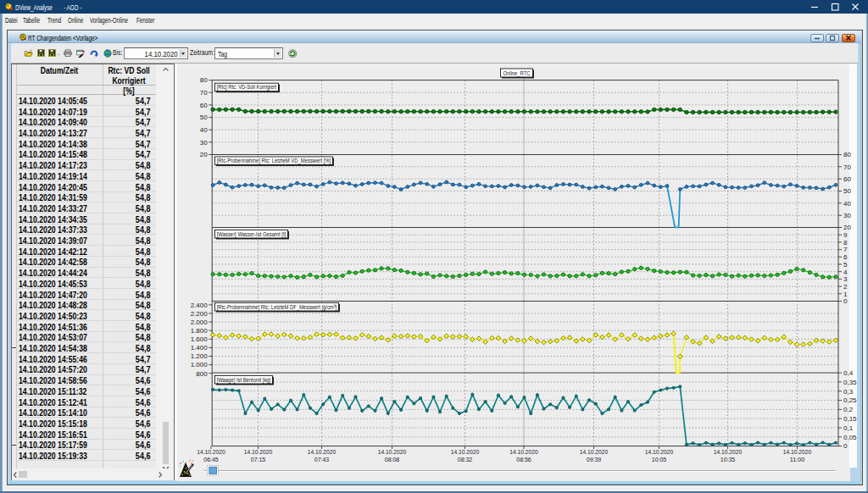 The image size is (868, 493). Describe the element at coordinates (846, 273) in the screenshot. I see `svg-text: 4` at that location.